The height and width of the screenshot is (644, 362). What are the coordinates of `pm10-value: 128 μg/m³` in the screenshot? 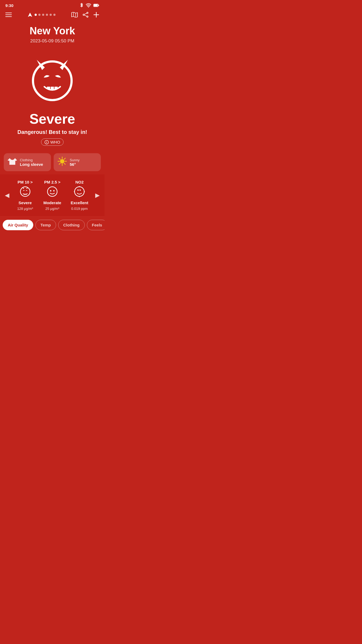 It's located at (25, 209).